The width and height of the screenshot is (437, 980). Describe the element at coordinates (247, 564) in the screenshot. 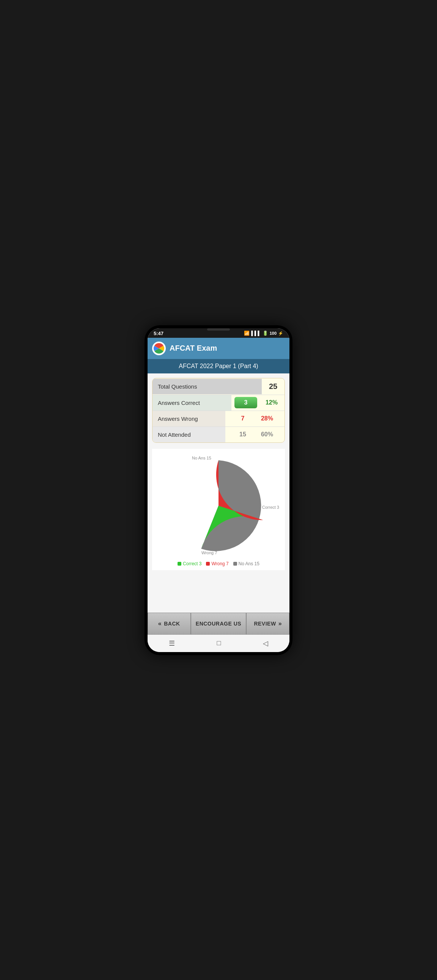

I see `legend-noans: No Ans 15` at that location.